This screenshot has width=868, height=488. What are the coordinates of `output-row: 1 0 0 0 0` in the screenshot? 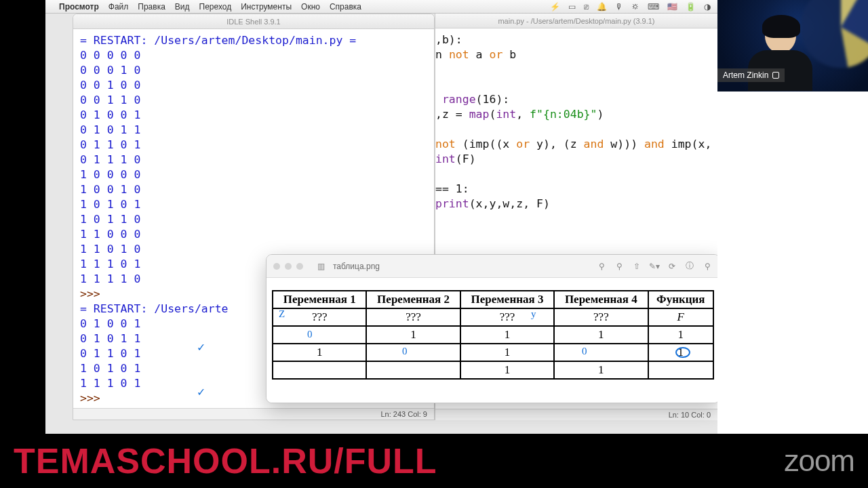 It's located at (110, 175).